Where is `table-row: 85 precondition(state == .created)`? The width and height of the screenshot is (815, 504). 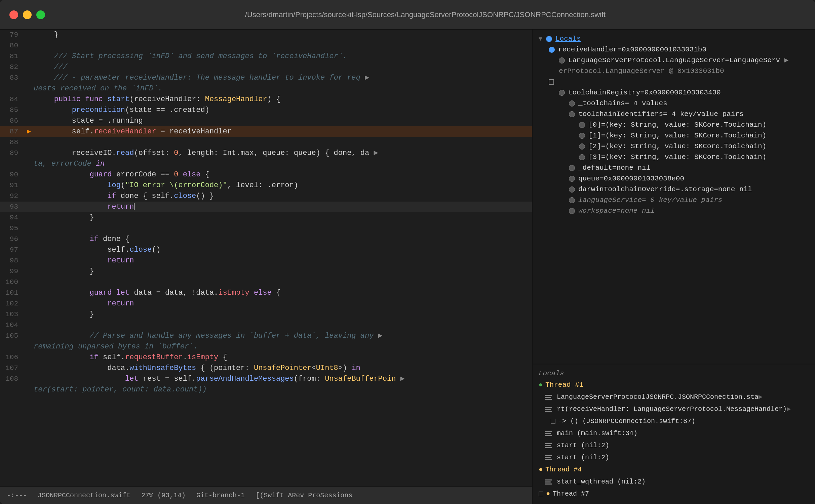 table-row: 85 precondition(state == .created) is located at coordinates (266, 110).